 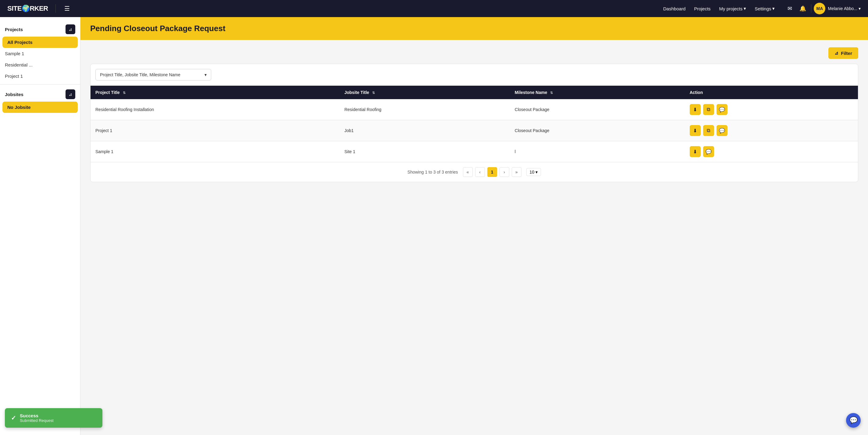 I want to click on jobsites-section: Jobsites ⊿ No Jobsite, so click(x=40, y=100).